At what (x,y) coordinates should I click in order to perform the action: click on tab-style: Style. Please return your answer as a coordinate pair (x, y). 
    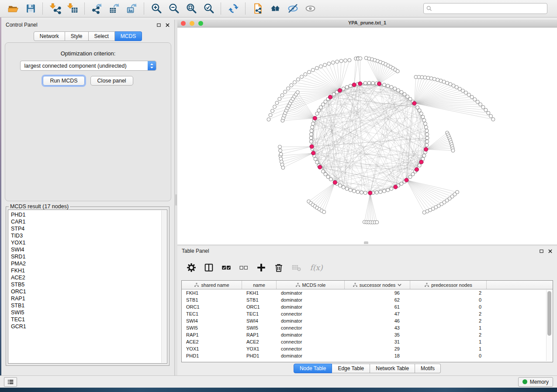
    Looking at the image, I should click on (77, 36).